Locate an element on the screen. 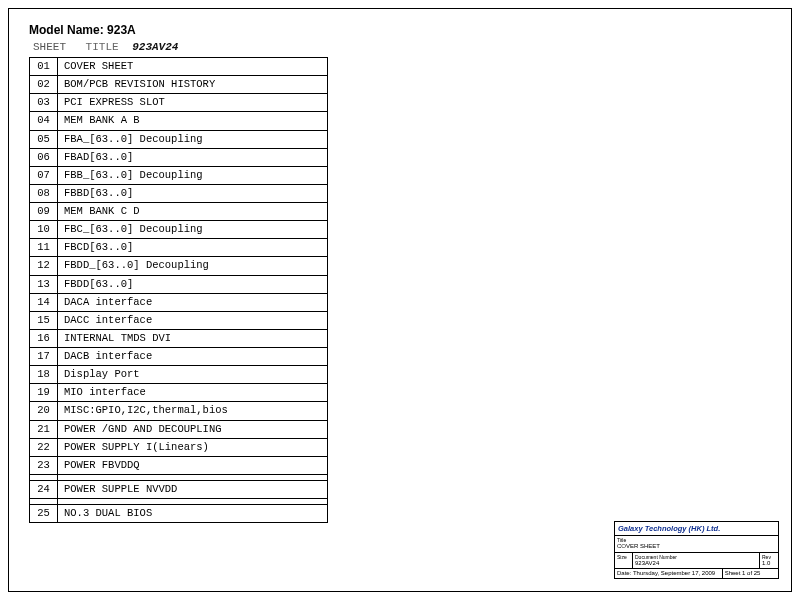 This screenshot has width=800, height=600. toc-row-title: BOM/PCB REVISION HISTORY is located at coordinates (193, 85).